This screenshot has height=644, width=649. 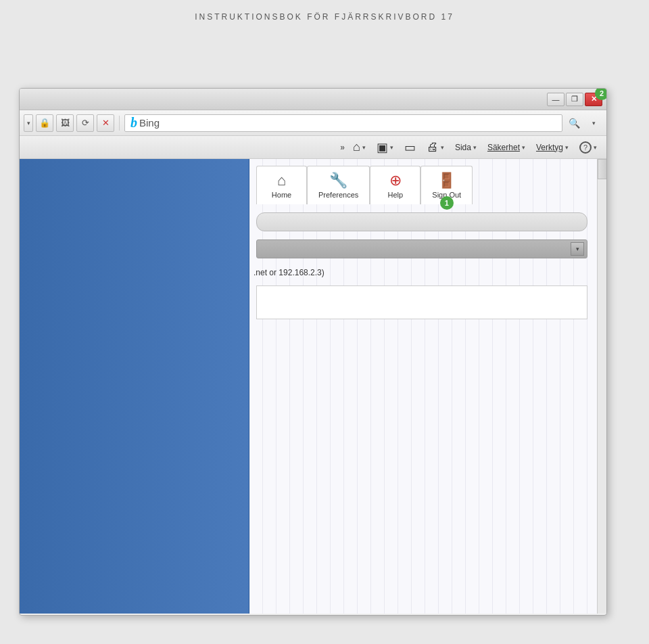 What do you see at coordinates (585, 147) in the screenshot?
I see `help-cmd-icon: ?` at bounding box center [585, 147].